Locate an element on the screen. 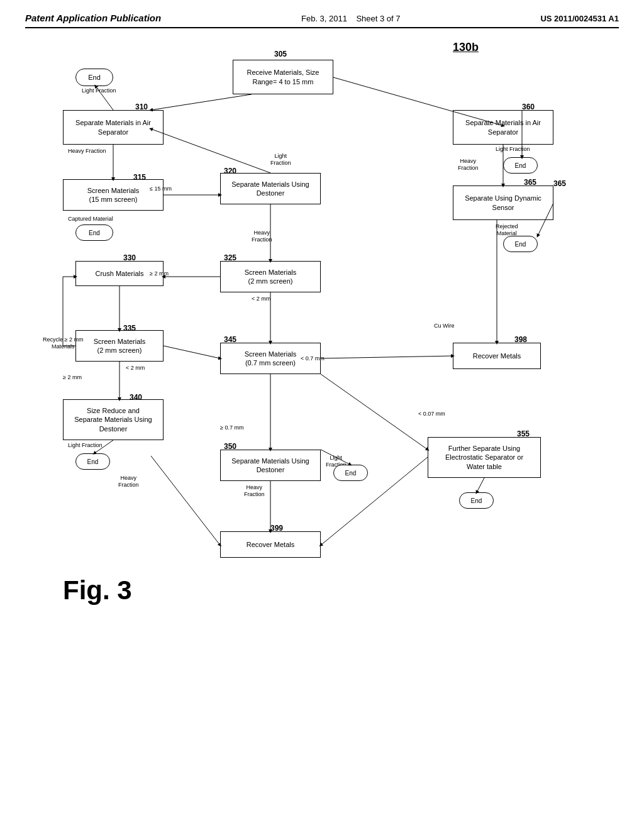 This screenshot has width=644, height=830. num-330: 330 is located at coordinates (130, 258).